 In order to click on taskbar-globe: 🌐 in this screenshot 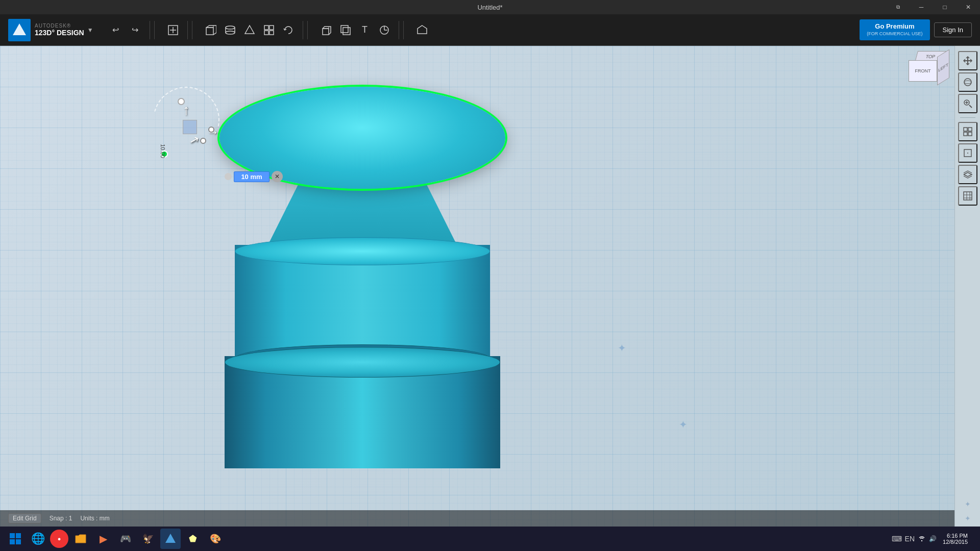, I will do `click(38, 539)`.